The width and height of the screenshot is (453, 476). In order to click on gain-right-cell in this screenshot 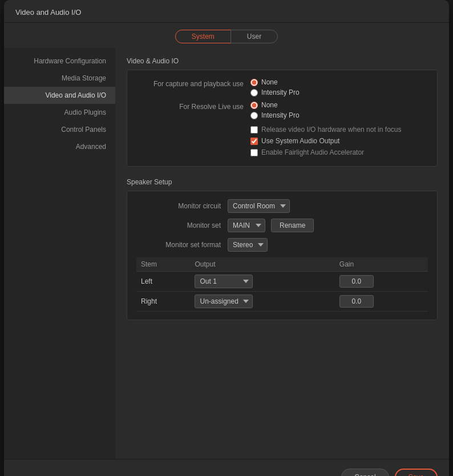, I will do `click(381, 301)`.